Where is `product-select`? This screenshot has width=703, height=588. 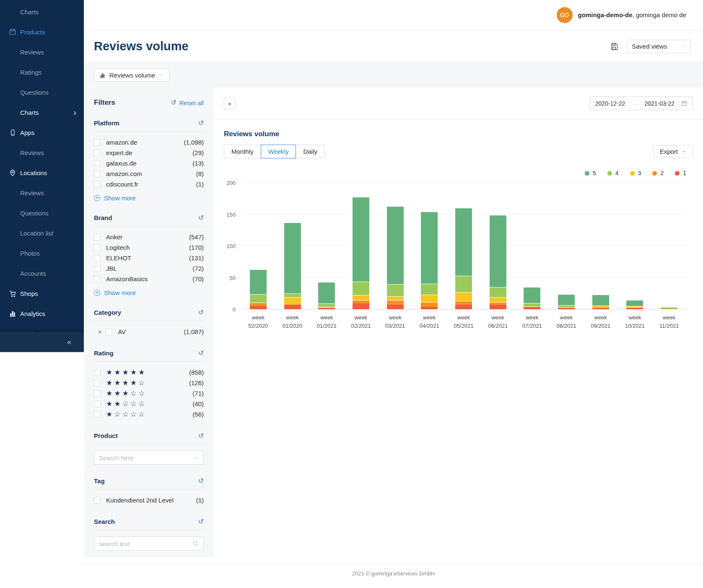 product-select is located at coordinates (149, 458).